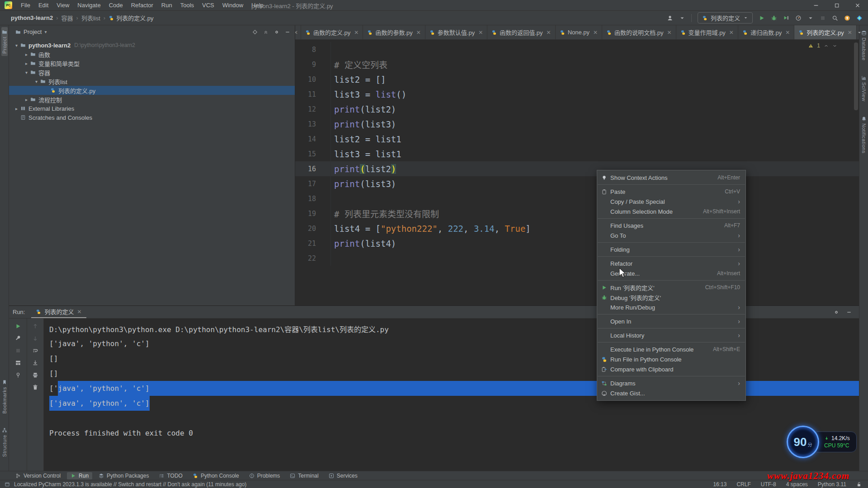 The height and width of the screenshot is (488, 868). I want to click on menu-vcs: VCS, so click(208, 5).